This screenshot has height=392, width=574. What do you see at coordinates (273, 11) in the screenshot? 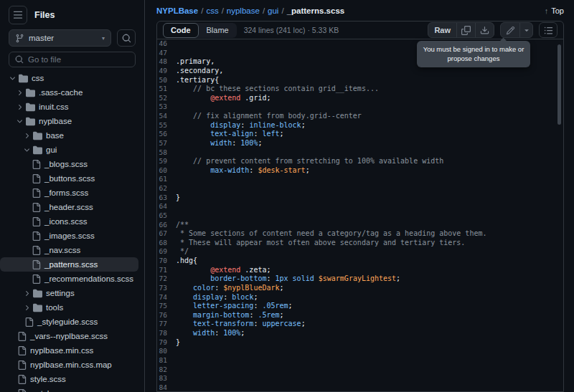
I see `breadcrumb-gui: gui` at bounding box center [273, 11].